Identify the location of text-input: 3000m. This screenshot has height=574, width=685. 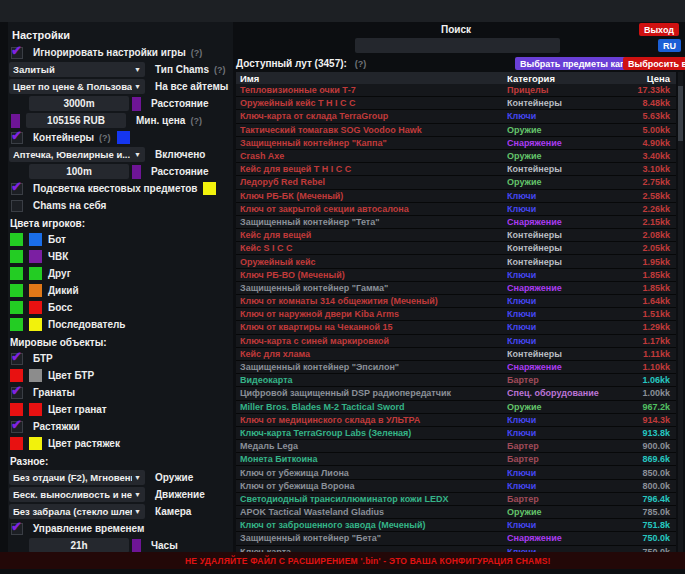
(79, 104).